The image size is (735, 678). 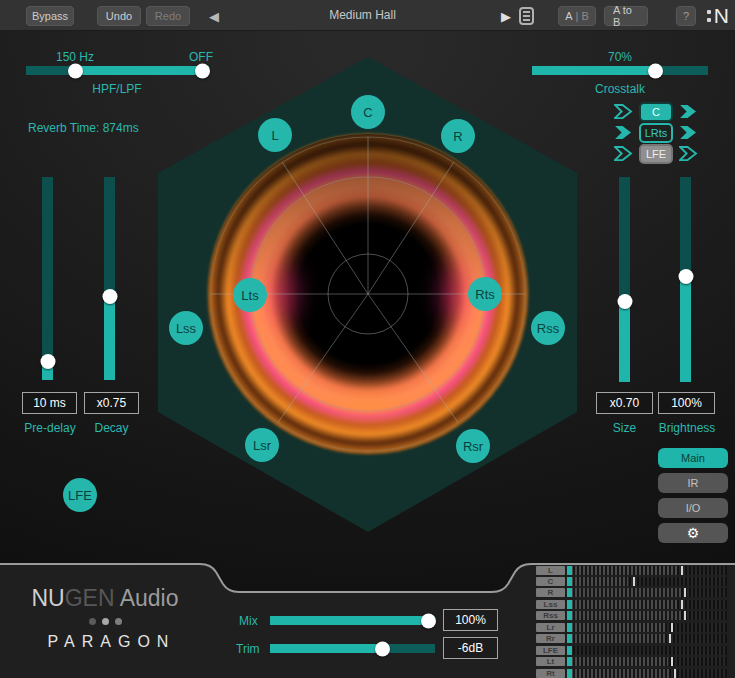 I want to click on product-name: PARAGON, so click(x=108, y=642).